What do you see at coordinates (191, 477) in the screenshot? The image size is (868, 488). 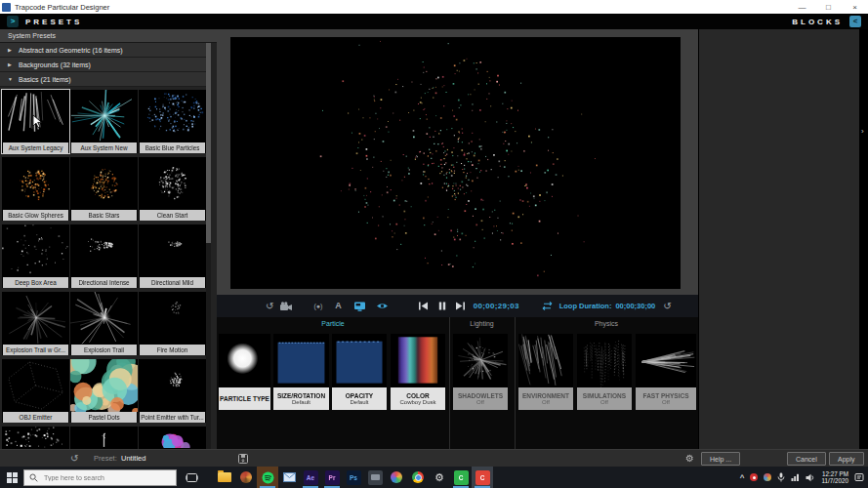 I see `task-view-button` at bounding box center [191, 477].